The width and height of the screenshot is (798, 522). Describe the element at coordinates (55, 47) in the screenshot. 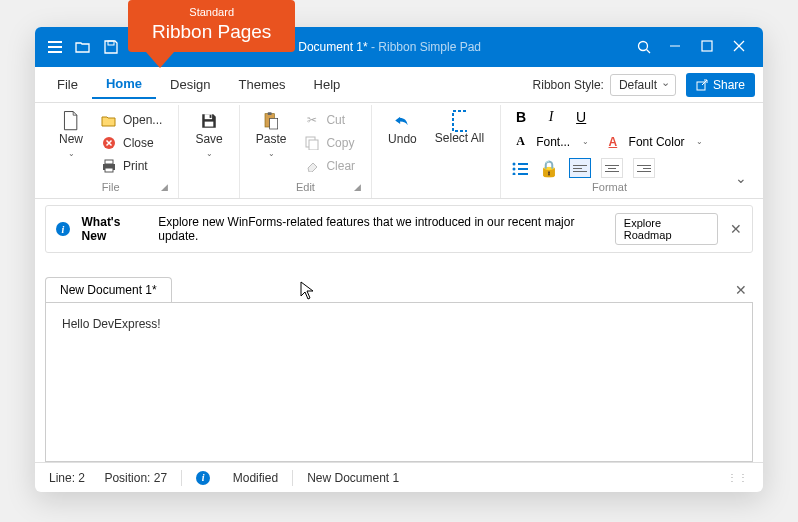

I see `menu-icon` at that location.